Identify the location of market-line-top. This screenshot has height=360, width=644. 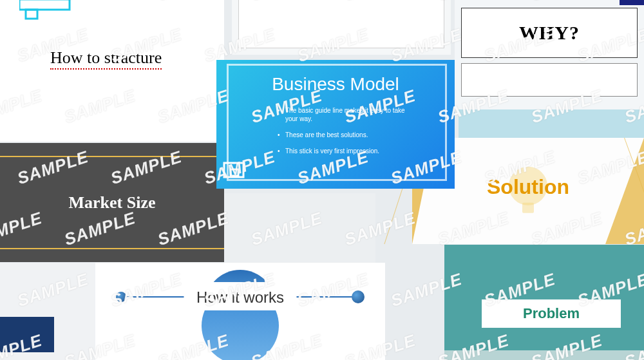
(112, 156).